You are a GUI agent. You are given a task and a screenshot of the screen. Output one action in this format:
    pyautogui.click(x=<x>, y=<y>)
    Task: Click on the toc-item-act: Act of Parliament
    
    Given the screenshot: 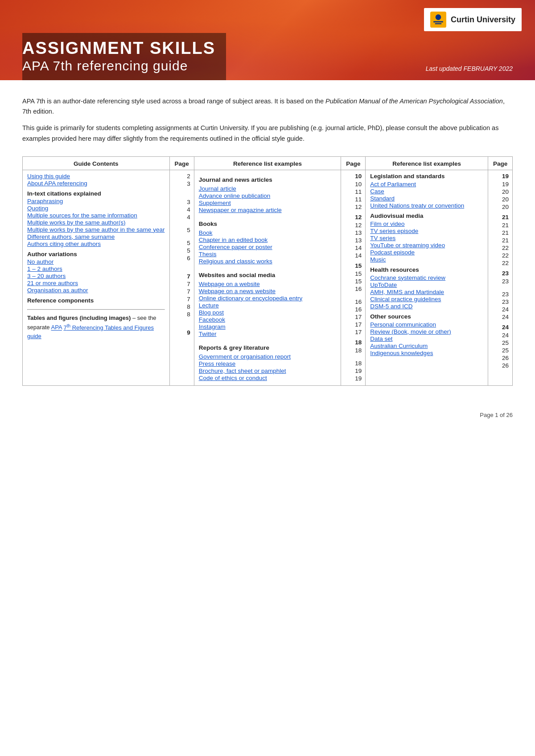 What is the action you would take?
    pyautogui.click(x=427, y=184)
    